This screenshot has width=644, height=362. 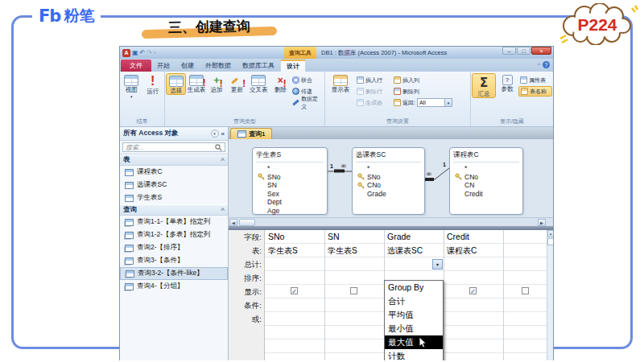 I want to click on quick-access-toolbar: A ▣ ↶ ↷ ▾, so click(x=138, y=53).